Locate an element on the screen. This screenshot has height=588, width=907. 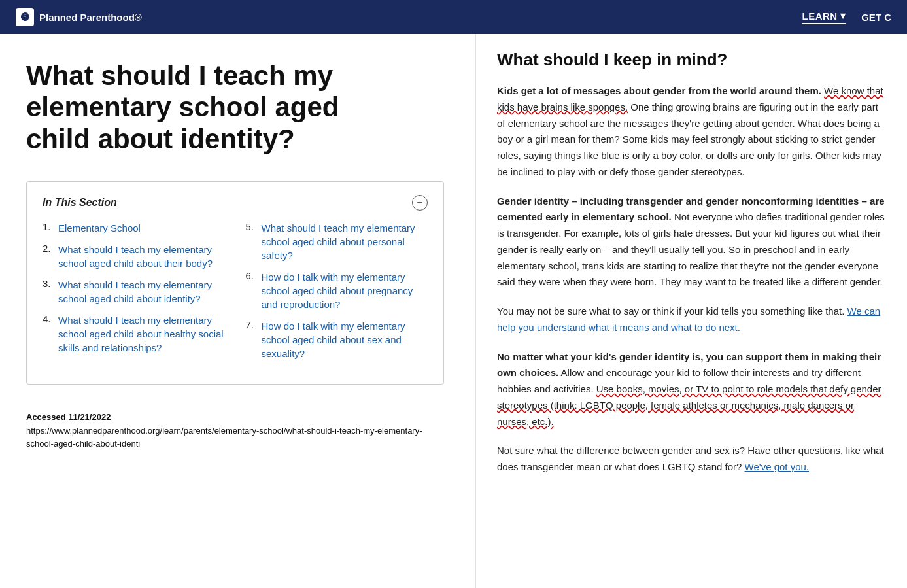
accessed-block: Accessed 11/21/2022 https://www.plannedp… is located at coordinates (235, 431).